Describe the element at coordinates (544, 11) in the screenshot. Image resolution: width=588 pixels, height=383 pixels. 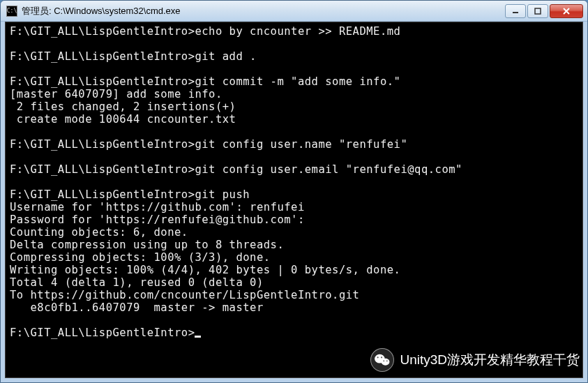
I see `window-controls` at that location.